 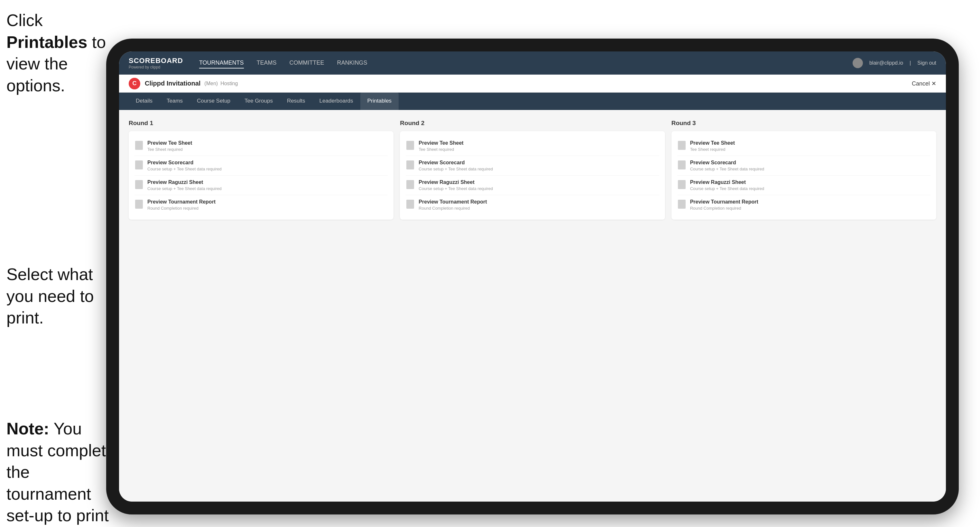 I want to click on r2-tee-sheet-text: Preview Tee Sheet Tee Sheet required, so click(x=441, y=146).